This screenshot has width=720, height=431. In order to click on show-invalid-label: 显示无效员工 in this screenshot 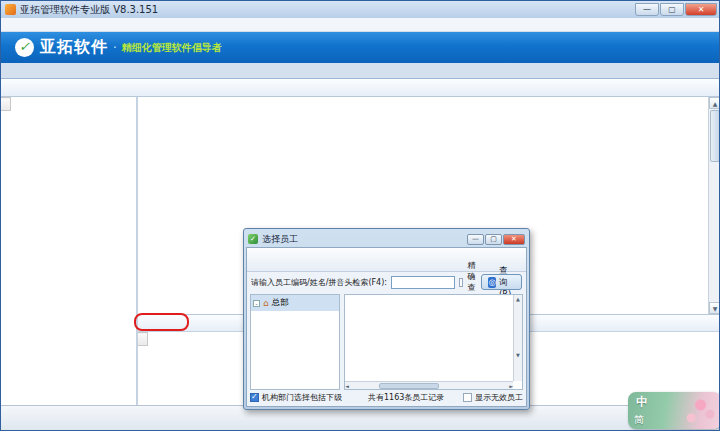, I will do `click(499, 398)`.